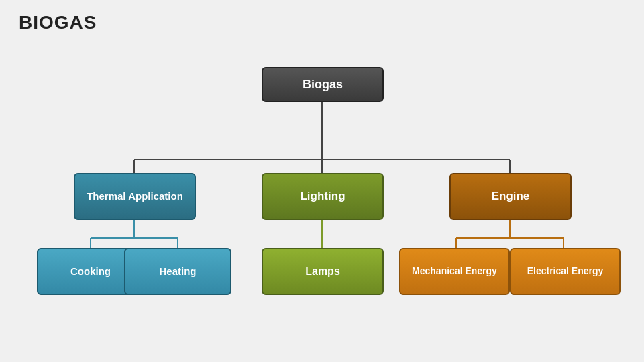 The width and height of the screenshot is (644, 362). What do you see at coordinates (178, 272) in the screenshot?
I see `node-heating: Heating` at bounding box center [178, 272].